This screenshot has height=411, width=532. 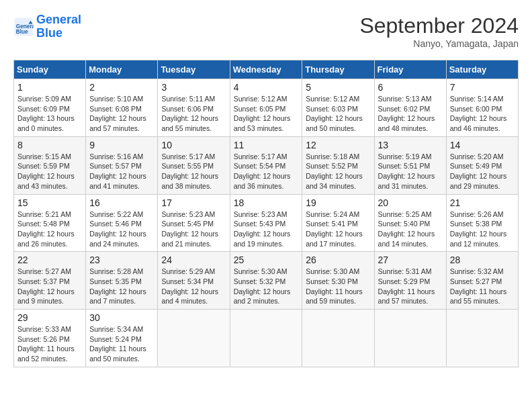 I want to click on day-info: Sunrise: 5:34 AM Sunset: 5:24 PM Dayligh…, so click(x=122, y=344).